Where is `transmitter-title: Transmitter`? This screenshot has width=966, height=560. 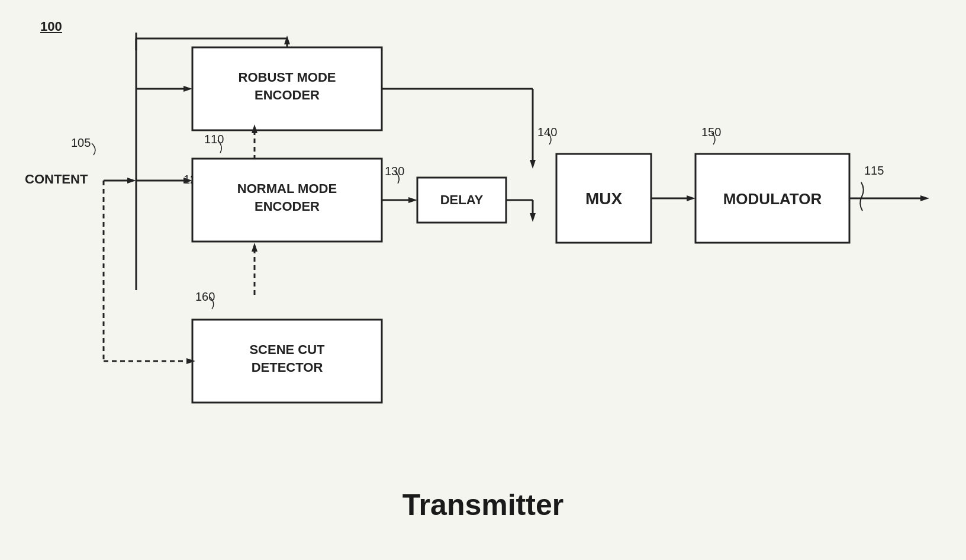 transmitter-title: Transmitter is located at coordinates (483, 505).